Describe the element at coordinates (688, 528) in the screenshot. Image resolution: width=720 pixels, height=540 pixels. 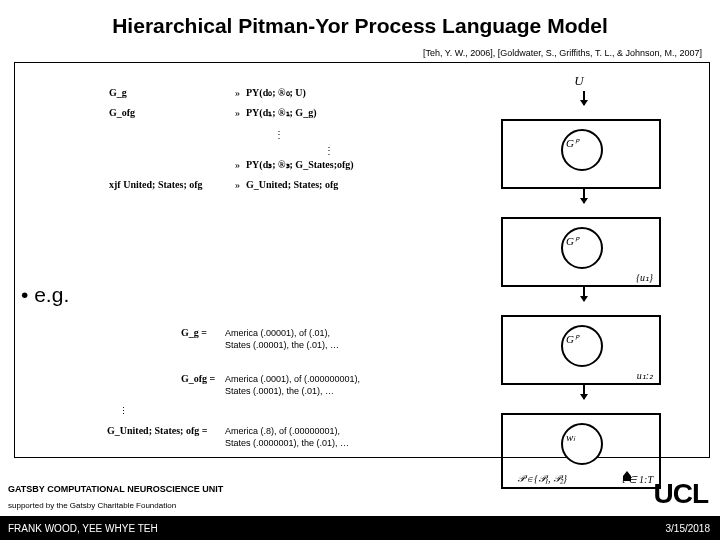
I see `footer-date: 3/15/2018` at that location.